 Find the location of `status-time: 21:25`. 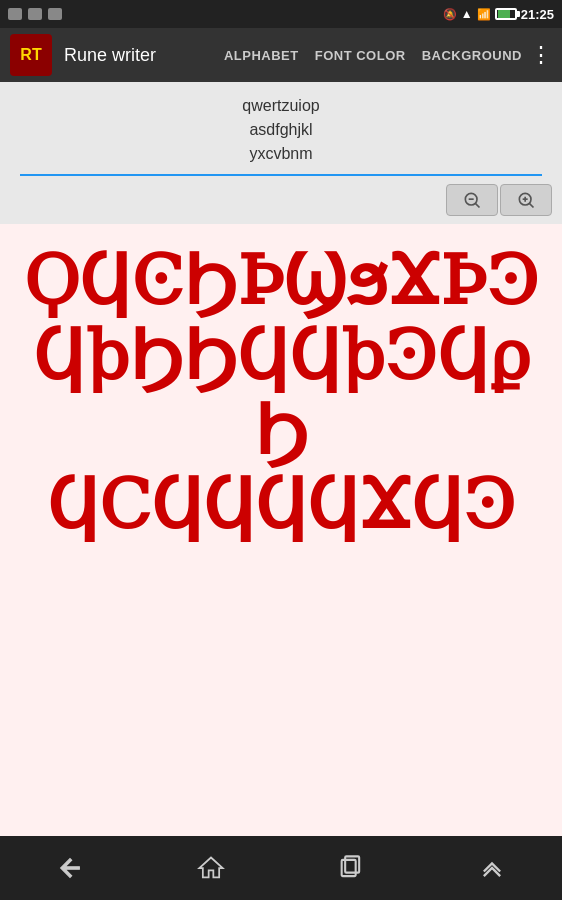

status-time: 21:25 is located at coordinates (538, 14).